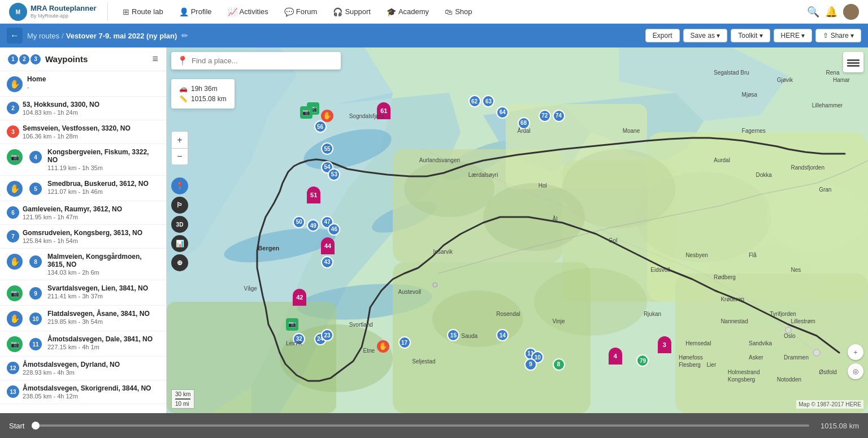  What do you see at coordinates (705, 36) in the screenshot?
I see `save-as-button: Save as ▾` at bounding box center [705, 36].